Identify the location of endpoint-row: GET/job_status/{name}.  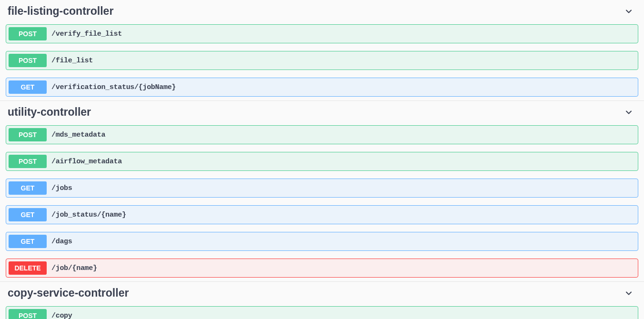
(322, 215).